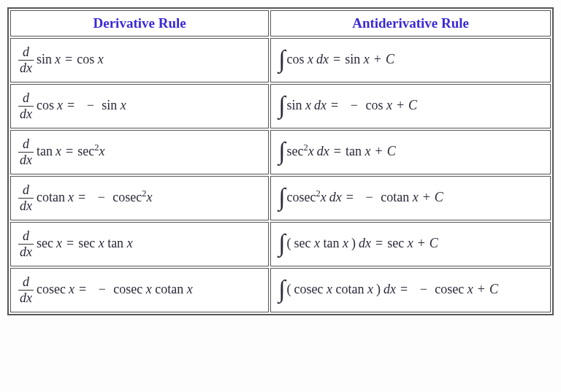 The height and width of the screenshot is (392, 561). What do you see at coordinates (132, 197) in the screenshot?
I see `derivative-rhs: cosec2x` at bounding box center [132, 197].